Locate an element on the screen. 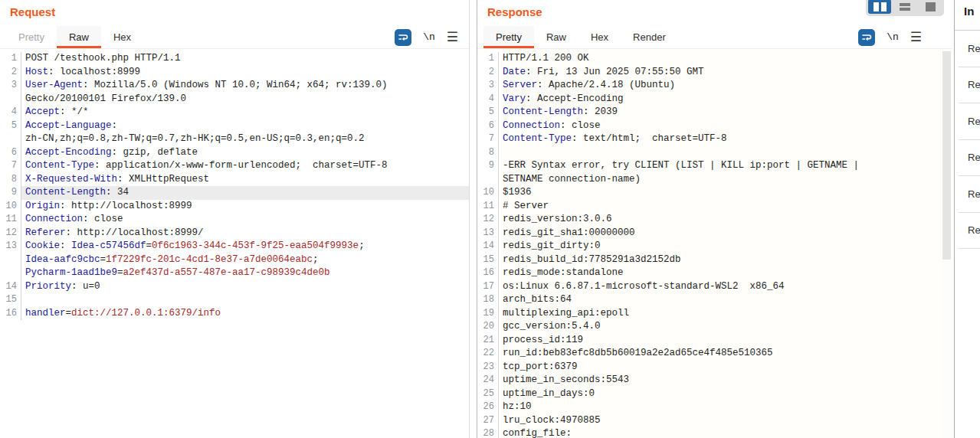 The width and height of the screenshot is (980, 438). columns-layout-glyph is located at coordinates (884, 7).